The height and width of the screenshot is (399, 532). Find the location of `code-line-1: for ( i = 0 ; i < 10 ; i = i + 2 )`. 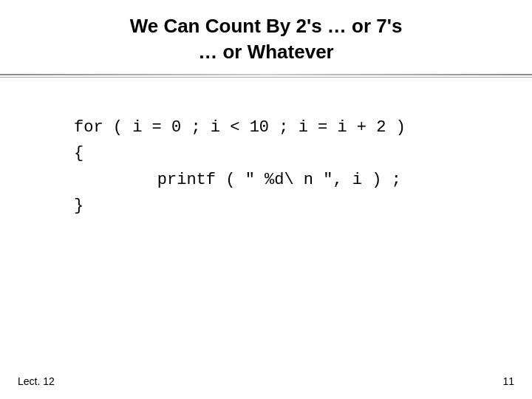

code-line-1: for ( i = 0 ; i < 10 ; i = i + 2 ) is located at coordinates (273, 127).